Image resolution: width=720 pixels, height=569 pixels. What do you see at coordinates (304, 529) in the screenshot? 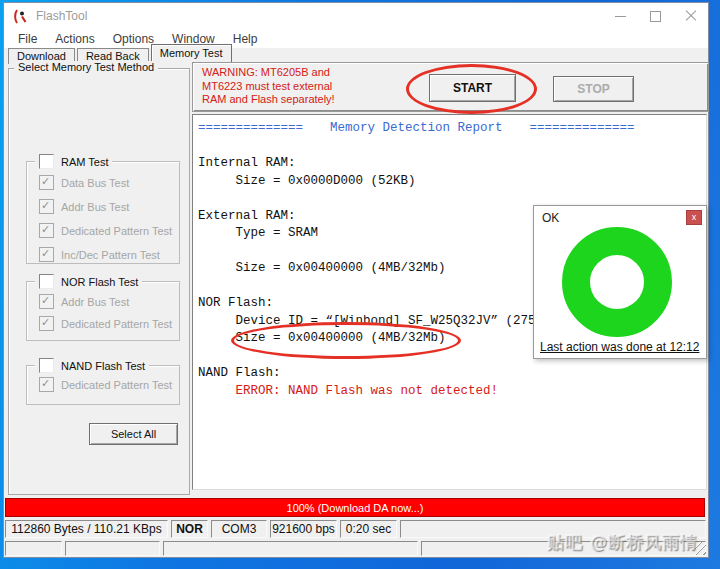
I see `status-baud-rate: 921600 bps` at bounding box center [304, 529].